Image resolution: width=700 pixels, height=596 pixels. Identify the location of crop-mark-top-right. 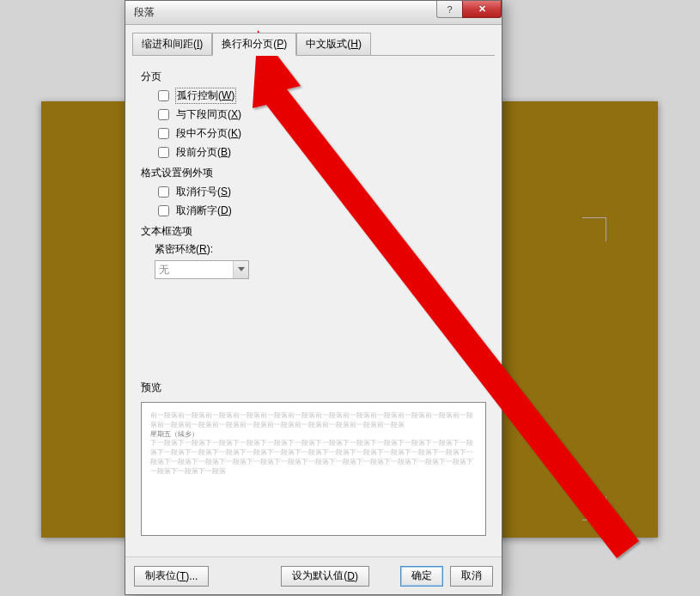
(594, 229).